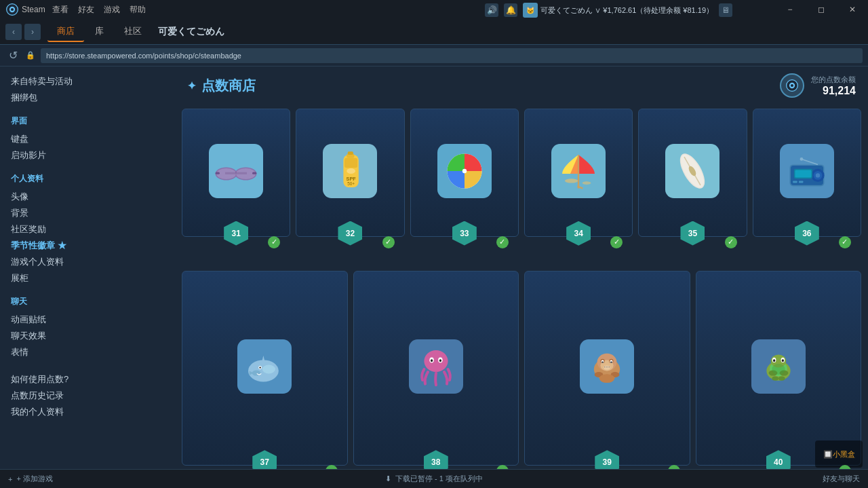 Image resolution: width=868 pixels, height=488 pixels. Describe the element at coordinates (726, 10) in the screenshot. I see `monitor-icon: 🖥` at that location.